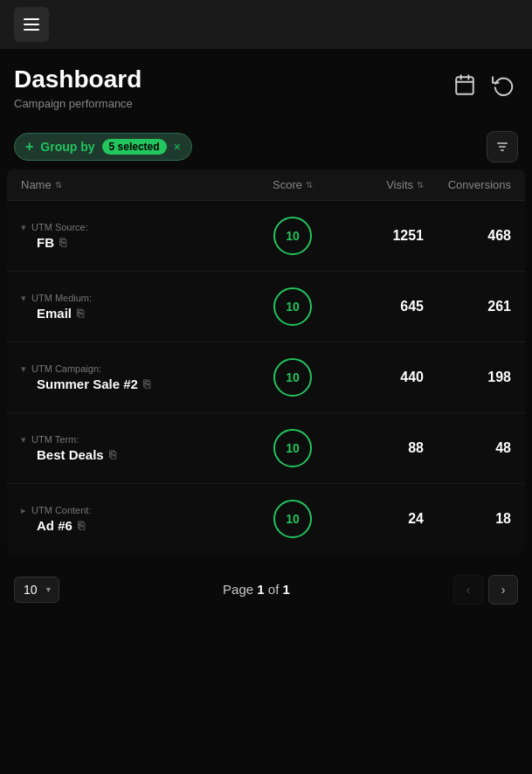 This screenshot has width=532, height=774. What do you see at coordinates (135, 185) in the screenshot?
I see `column-header-name: Name ⇅` at bounding box center [135, 185].